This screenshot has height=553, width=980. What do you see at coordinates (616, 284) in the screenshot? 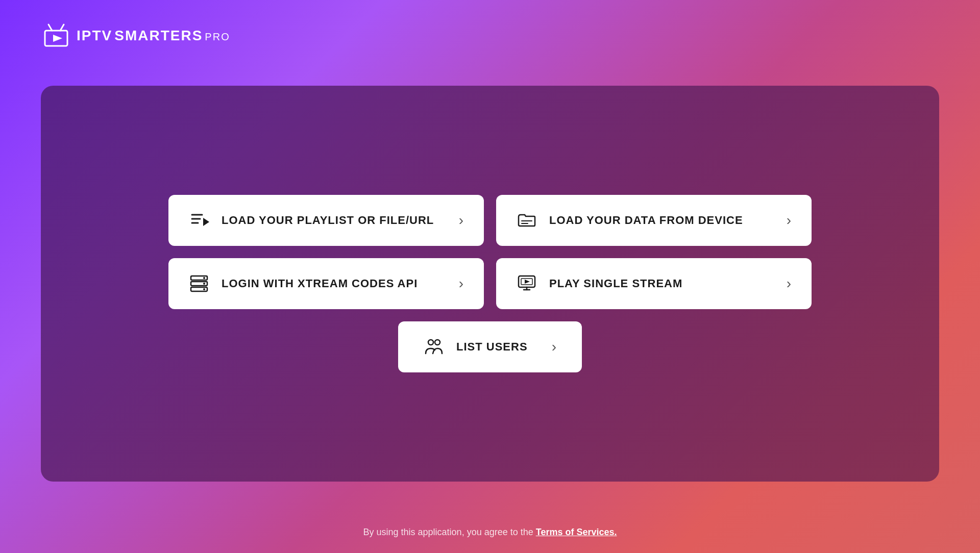
I see `play-single-stream-label: PLAY SINGLE STREAM` at bounding box center [616, 284].